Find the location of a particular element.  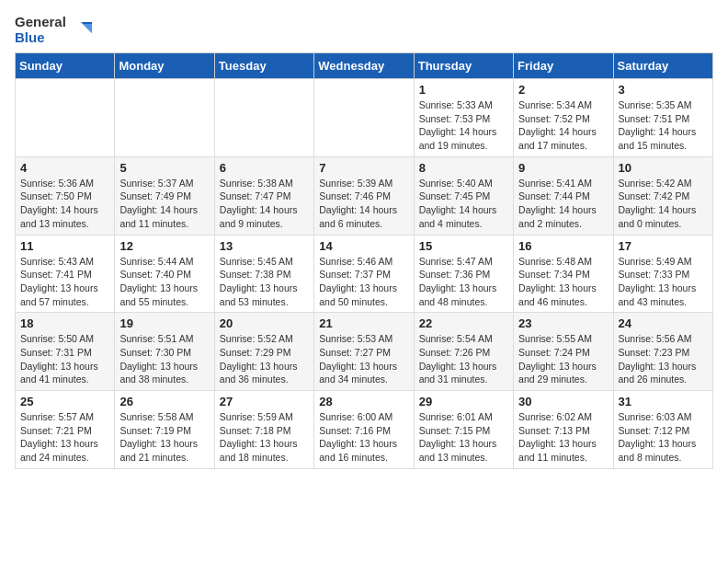

day-number: 12 is located at coordinates (164, 247).